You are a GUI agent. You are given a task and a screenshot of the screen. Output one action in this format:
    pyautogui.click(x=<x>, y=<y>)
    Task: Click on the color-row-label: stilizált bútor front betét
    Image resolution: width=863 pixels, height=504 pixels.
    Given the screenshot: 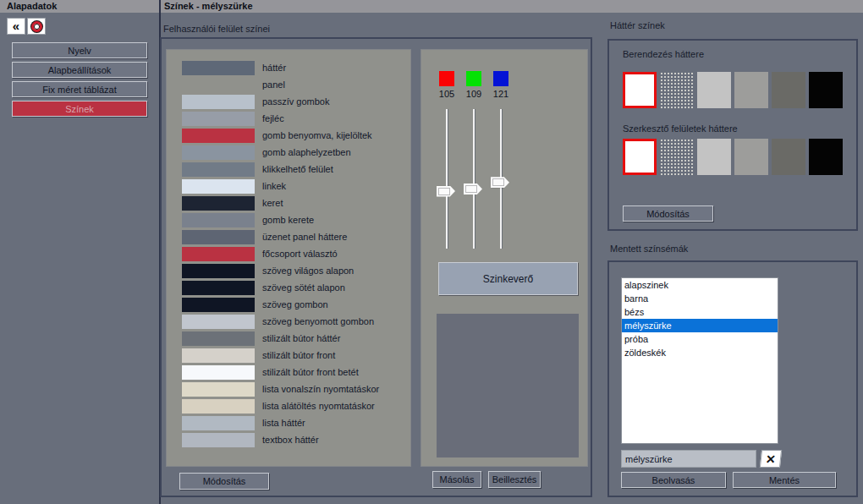 What is the action you would take?
    pyautogui.click(x=311, y=372)
    